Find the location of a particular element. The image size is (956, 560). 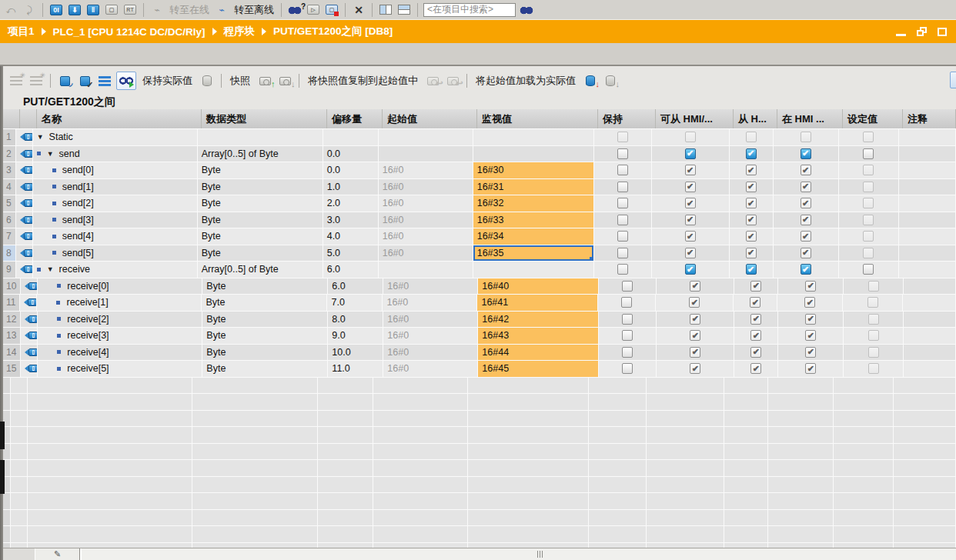

cell-name: send[2] is located at coordinates (115, 204).